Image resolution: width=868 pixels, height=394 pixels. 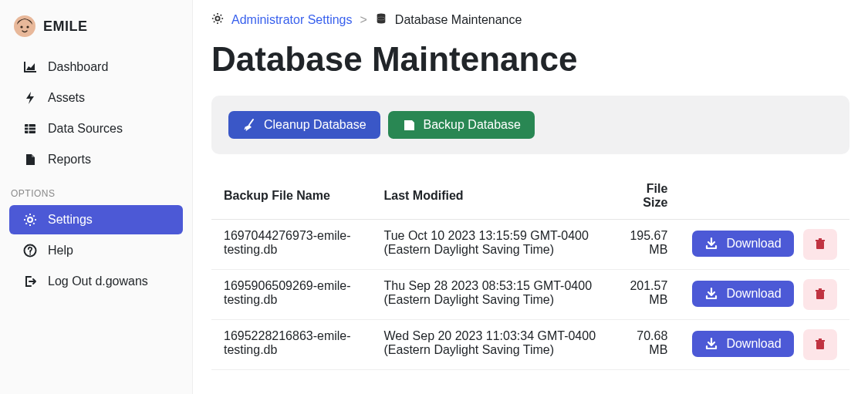 I want to click on sidebar-item-dashboard: Dashboard, so click(x=96, y=67).